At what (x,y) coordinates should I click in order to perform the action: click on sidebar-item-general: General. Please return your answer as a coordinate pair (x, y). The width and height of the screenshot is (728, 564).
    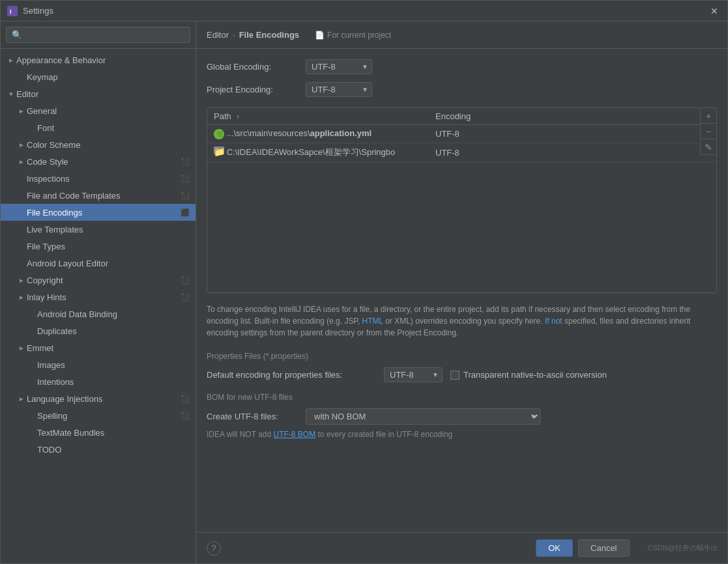
    Looking at the image, I should click on (98, 111).